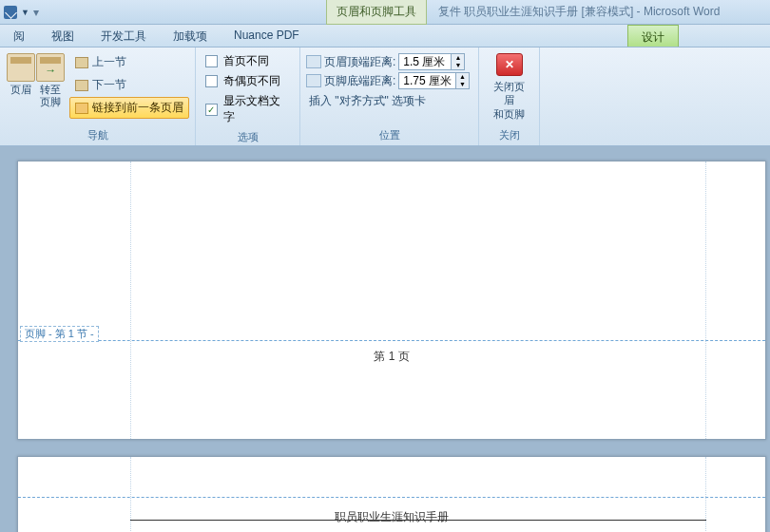 This screenshot has width=770, height=532. Describe the element at coordinates (385, 12) in the screenshot. I see `title-bar: ▼ ▾ 页眉和页脚工具 复件 职员职业生涯知识手册 [兼容模式] - Micro…` at that location.